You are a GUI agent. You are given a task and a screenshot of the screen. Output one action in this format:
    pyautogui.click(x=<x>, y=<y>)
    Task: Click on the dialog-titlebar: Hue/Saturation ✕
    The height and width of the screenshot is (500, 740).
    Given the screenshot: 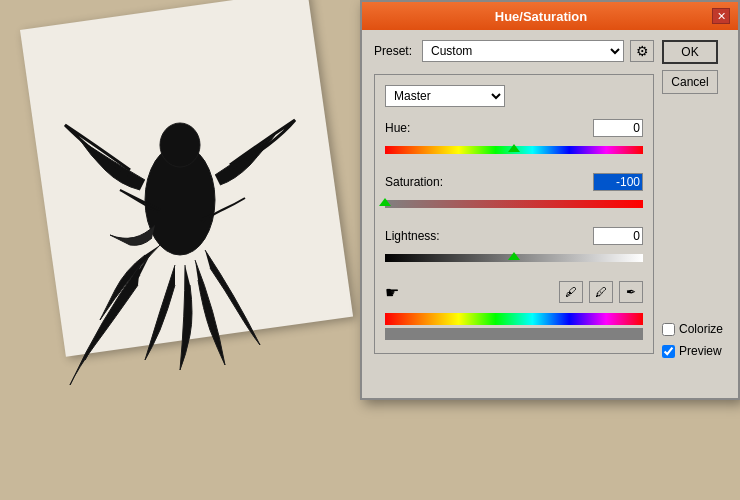 What is the action you would take?
    pyautogui.click(x=550, y=16)
    